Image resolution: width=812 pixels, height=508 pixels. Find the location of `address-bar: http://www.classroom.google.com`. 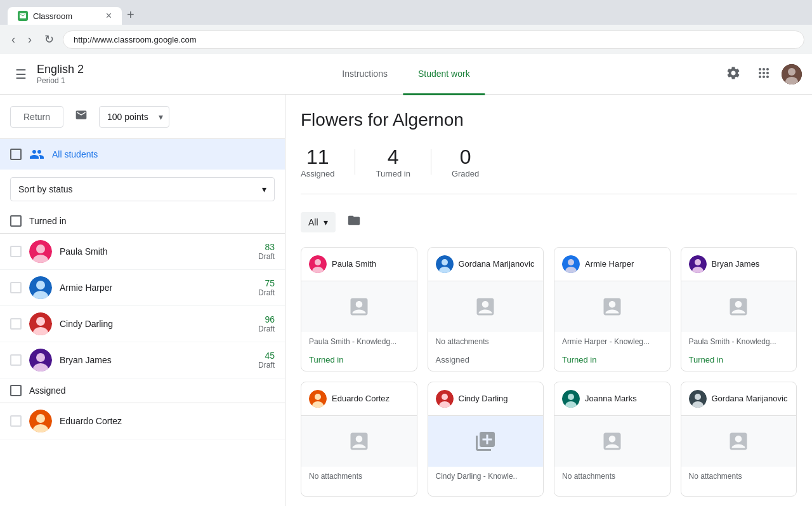

address-bar: http://www.classroom.google.com is located at coordinates (434, 39).